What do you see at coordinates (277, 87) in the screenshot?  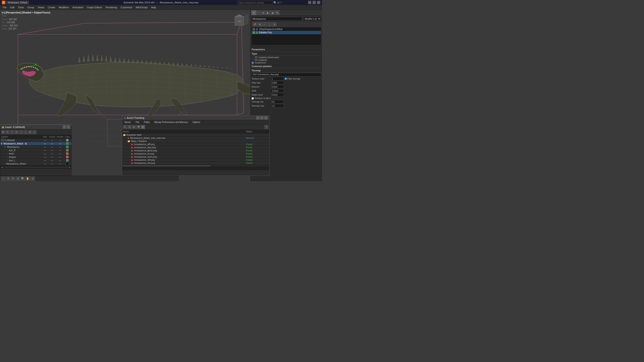 I see `amount-input` at bounding box center [277, 87].